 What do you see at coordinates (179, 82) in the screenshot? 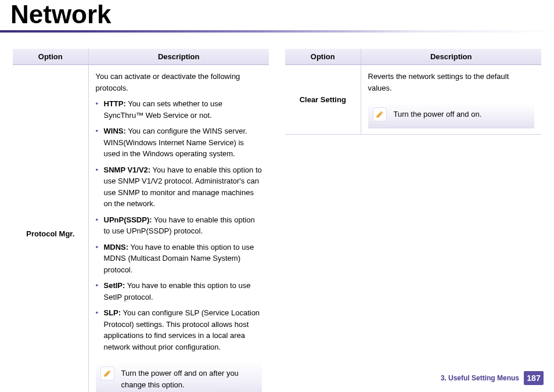
I see `desc-intro: You can activate or deactivate the follo…` at bounding box center [179, 82].